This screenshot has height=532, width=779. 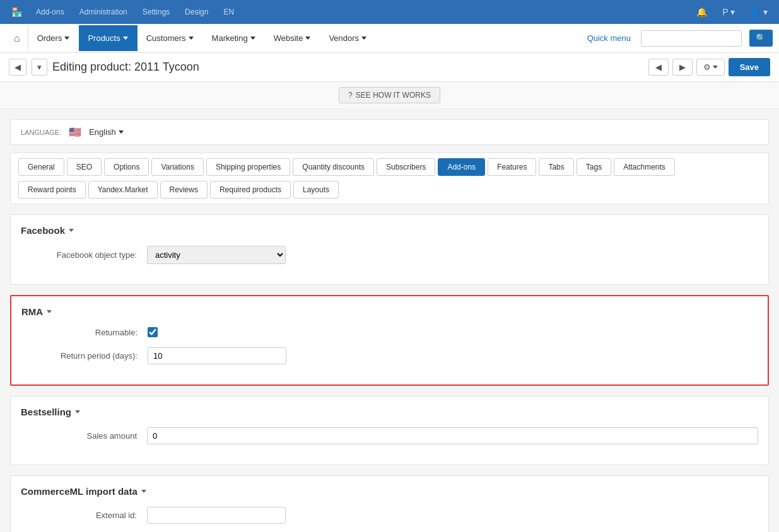 I want to click on tabs-container: General SEO Options Variations Shipping …, so click(x=390, y=178).